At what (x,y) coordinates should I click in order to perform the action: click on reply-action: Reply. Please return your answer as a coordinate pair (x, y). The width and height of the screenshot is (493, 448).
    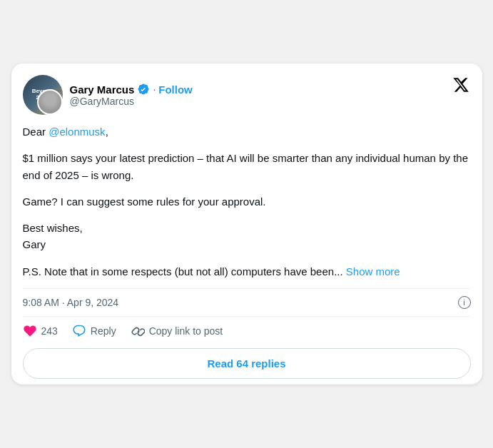
    Looking at the image, I should click on (94, 331).